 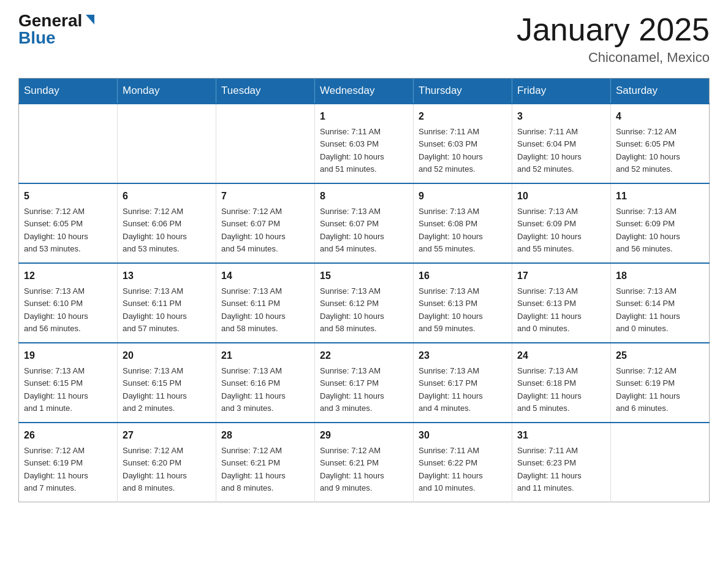 What do you see at coordinates (364, 303) in the screenshot?
I see `calendar-cell: 15Sunrise: 7:13 AMSunset: 6:12 PMDayligh…` at bounding box center [364, 303].